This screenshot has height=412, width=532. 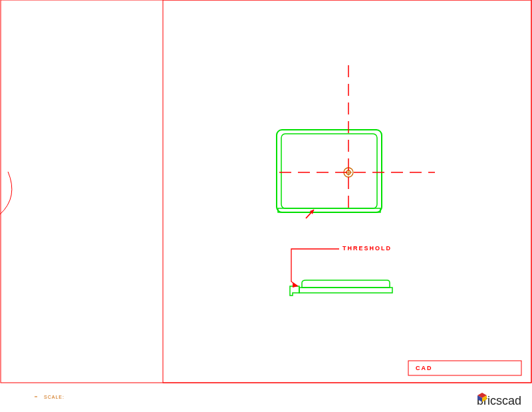 I want to click on brand-logo: bricscad, so click(x=499, y=401).